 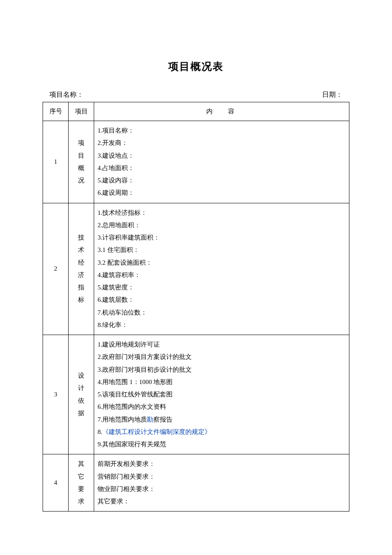 I want to click on content-line: 6.建筑层数：, so click(x=222, y=300).